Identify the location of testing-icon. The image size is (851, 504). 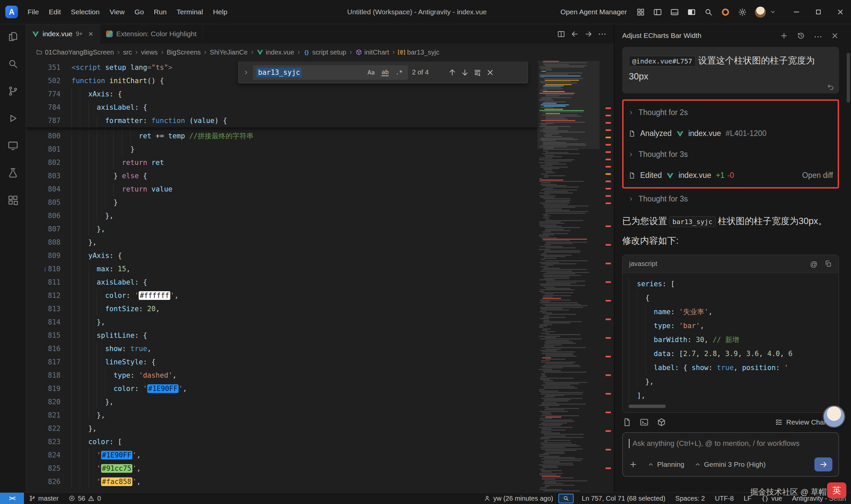
(13, 173).